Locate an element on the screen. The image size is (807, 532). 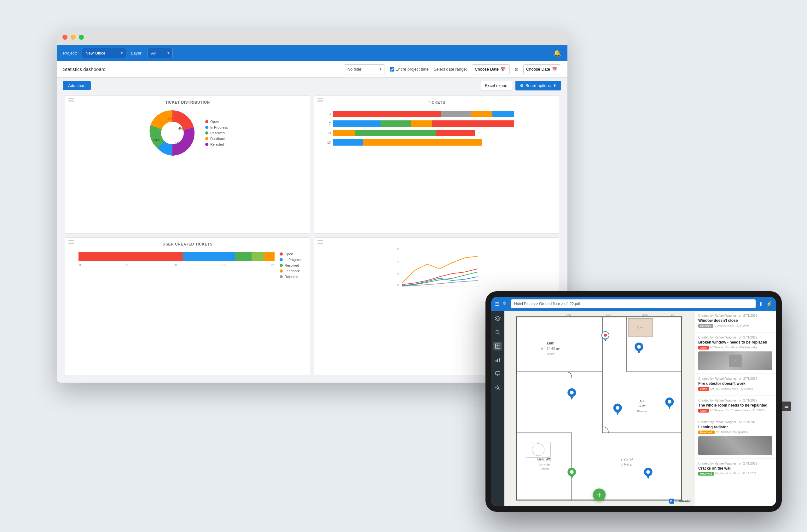
line-chart-svg: 8 4 2 0 is located at coordinates (436, 269).